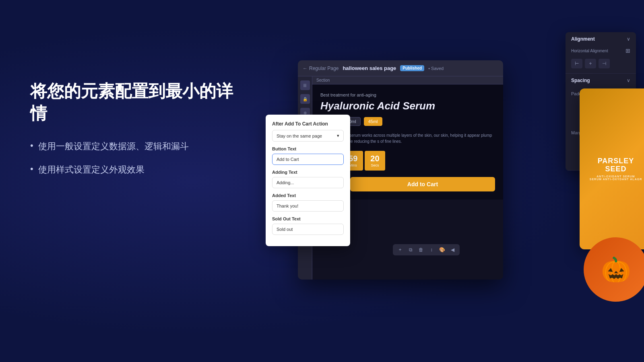 Image resolution: width=644 pixels, height=362 pixels. What do you see at coordinates (400, 250) in the screenshot?
I see `toolbar-add-icon: +` at bounding box center [400, 250].